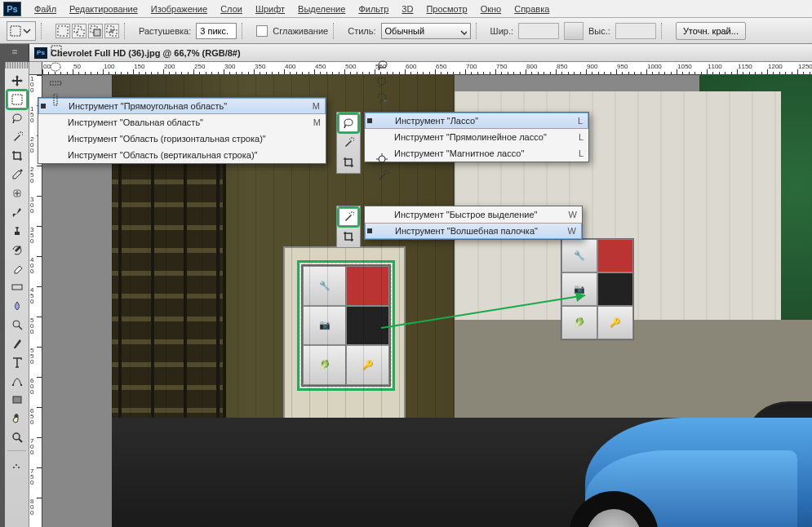 The image size is (812, 527). What do you see at coordinates (532, 9) in the screenshot?
I see `menu-help: Справка` at bounding box center [532, 9].